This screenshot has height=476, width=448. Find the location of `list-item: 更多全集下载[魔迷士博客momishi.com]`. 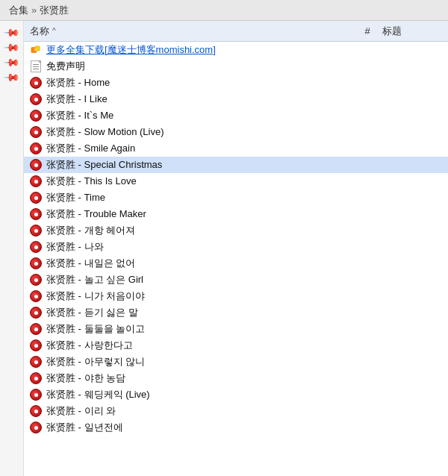

list-item: 更多全集下载[魔迷士博客momishi.com] is located at coordinates (236, 50).